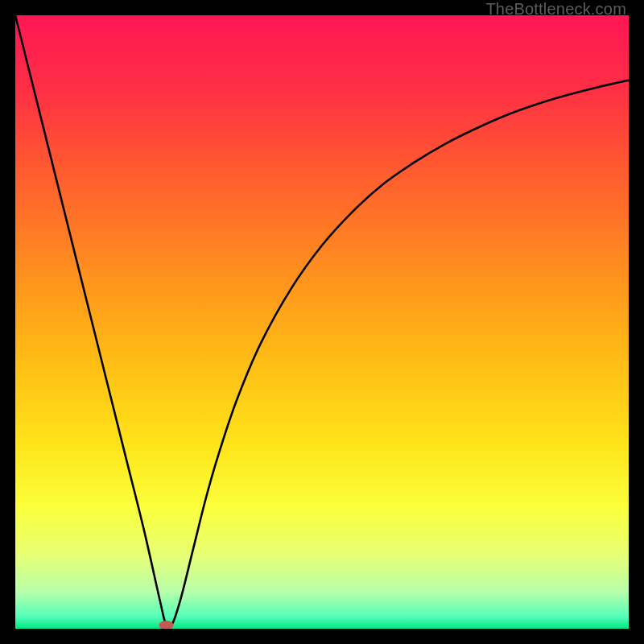 The height and width of the screenshot is (644, 644). Describe the element at coordinates (555, 10) in the screenshot. I see `watermark-label: TheBottleneck.com` at that location.